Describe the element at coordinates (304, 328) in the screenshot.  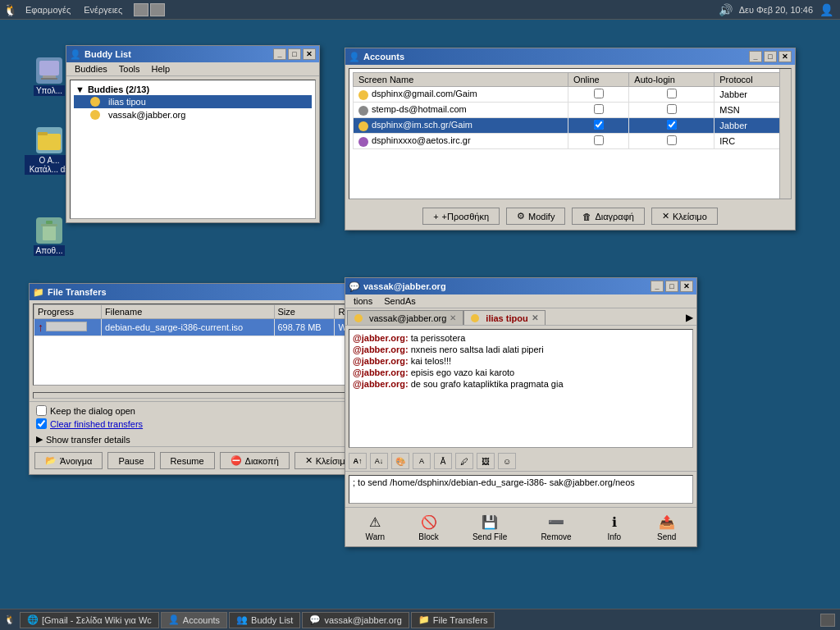
I see `ft-size-1: 698.78 MB` at that location.